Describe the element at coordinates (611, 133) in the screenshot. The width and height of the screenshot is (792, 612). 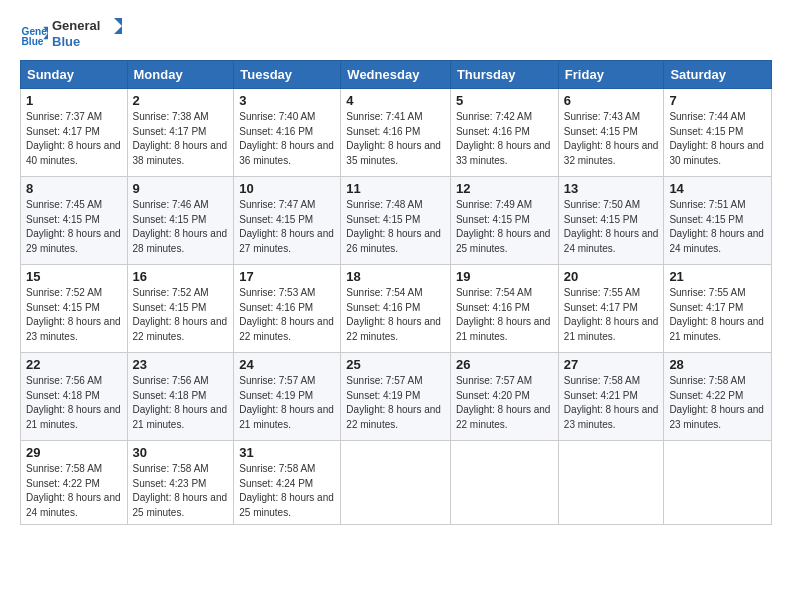
I see `calendar-cell: 6 Sunrise: 7:43 AMSunset: 4:15 PMDayligh…` at that location.